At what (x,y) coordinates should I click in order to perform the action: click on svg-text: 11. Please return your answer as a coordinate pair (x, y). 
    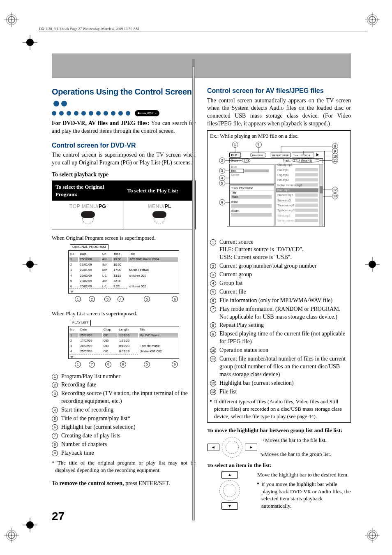
    Looking at the image, I should click on (335, 160).